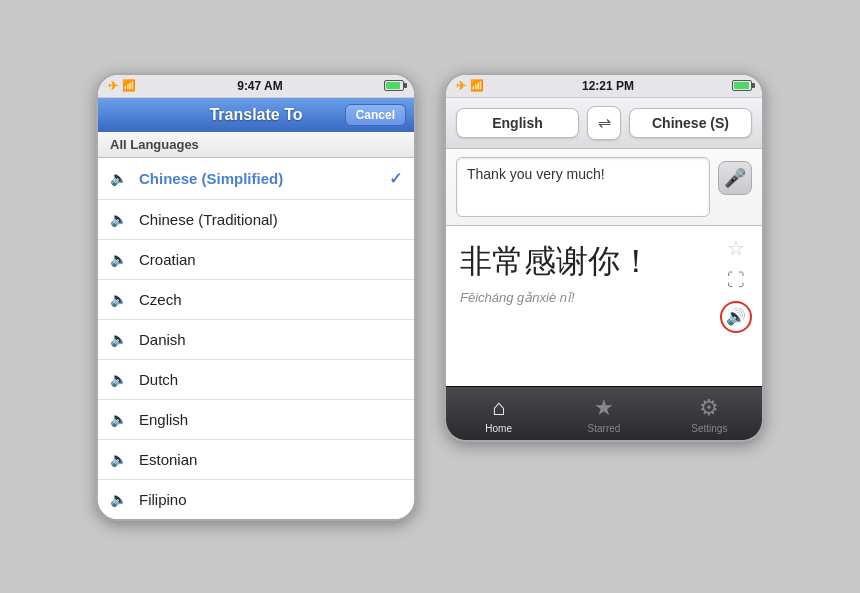 This screenshot has width=860, height=593. What do you see at coordinates (256, 420) in the screenshot?
I see `list-item: 🔈 English` at bounding box center [256, 420].